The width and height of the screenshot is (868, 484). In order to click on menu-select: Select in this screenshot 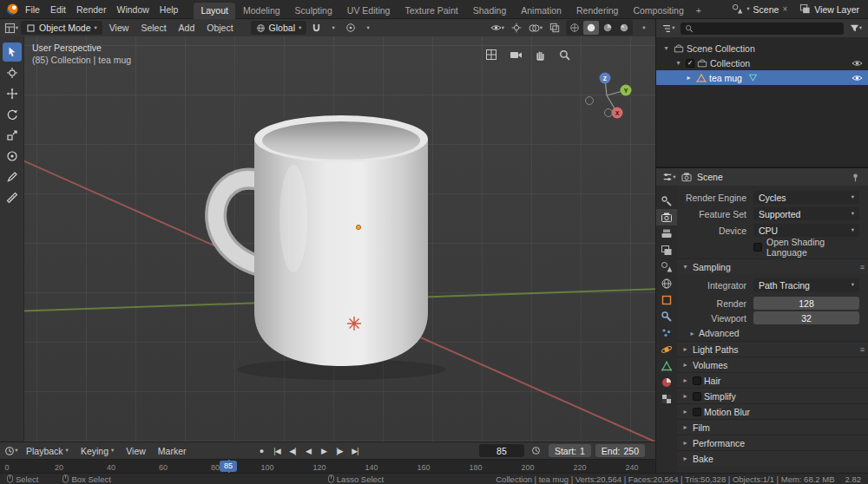, I will do `click(153, 28)`.